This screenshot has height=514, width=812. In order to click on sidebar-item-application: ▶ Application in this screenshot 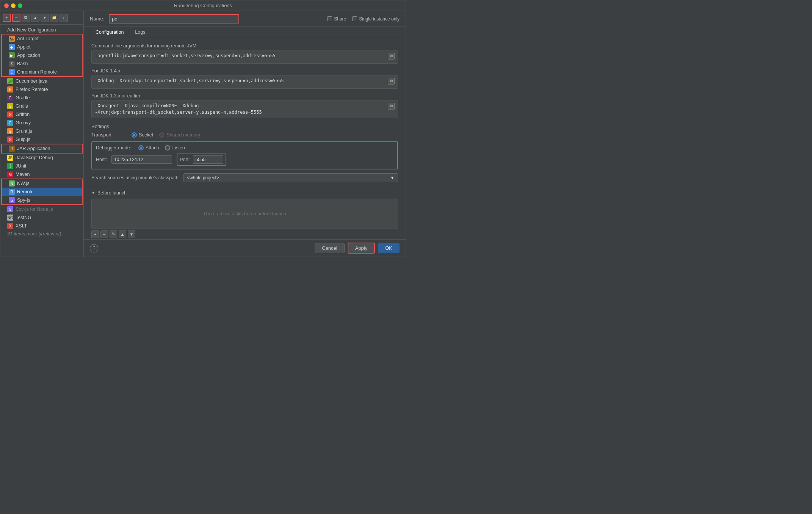, I will do `click(42, 55)`.